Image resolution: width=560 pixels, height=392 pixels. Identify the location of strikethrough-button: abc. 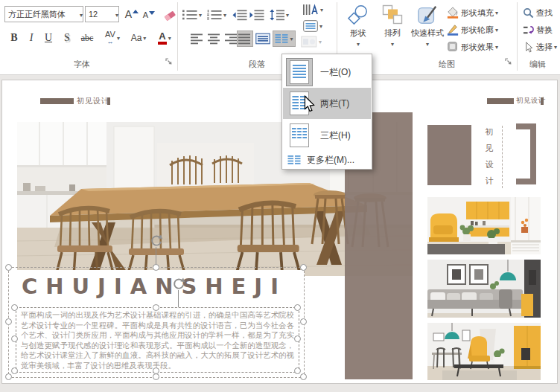
(87, 38).